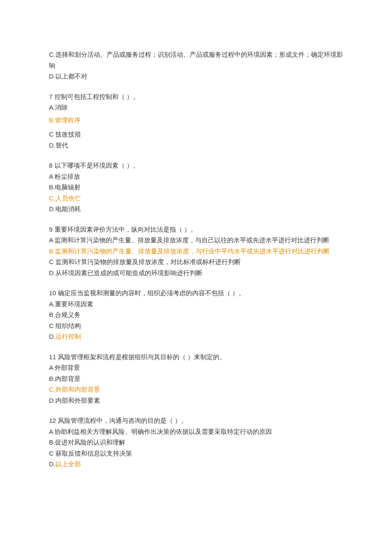 This screenshot has height=555, width=392. What do you see at coordinates (68, 464) in the screenshot?
I see `option-d-text: 以上全部` at bounding box center [68, 464].